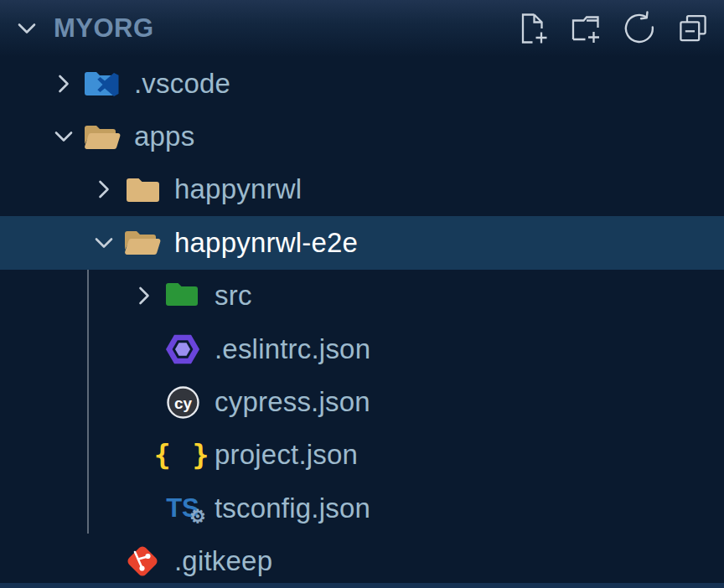  Describe the element at coordinates (362, 297) in the screenshot. I see `tree-item-src: src` at that location.